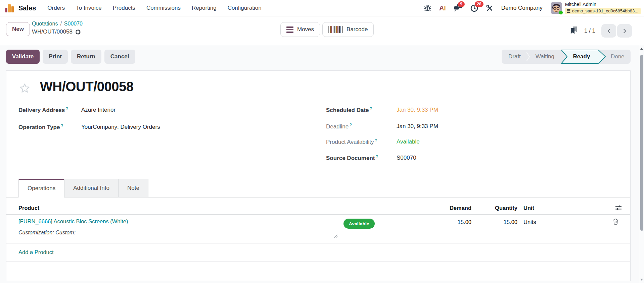 The image size is (644, 283). What do you see at coordinates (490, 8) in the screenshot?
I see `tools-icon` at bounding box center [490, 8].